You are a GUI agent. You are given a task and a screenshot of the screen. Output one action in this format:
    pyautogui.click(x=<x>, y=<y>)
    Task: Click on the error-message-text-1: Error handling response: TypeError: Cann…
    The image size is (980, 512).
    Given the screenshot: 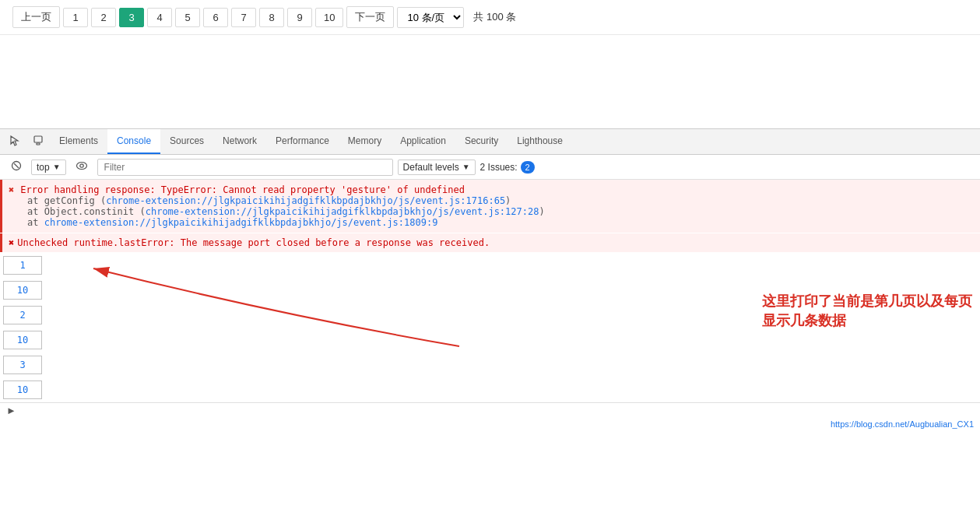 What is the action you would take?
    pyautogui.click(x=243, y=190)
    